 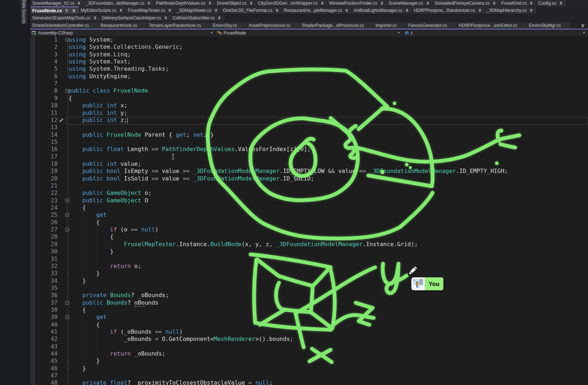 What do you see at coordinates (65, 25) in the screenshot?
I see `document-tab: DroneOrientationController.cs` at bounding box center [65, 25].